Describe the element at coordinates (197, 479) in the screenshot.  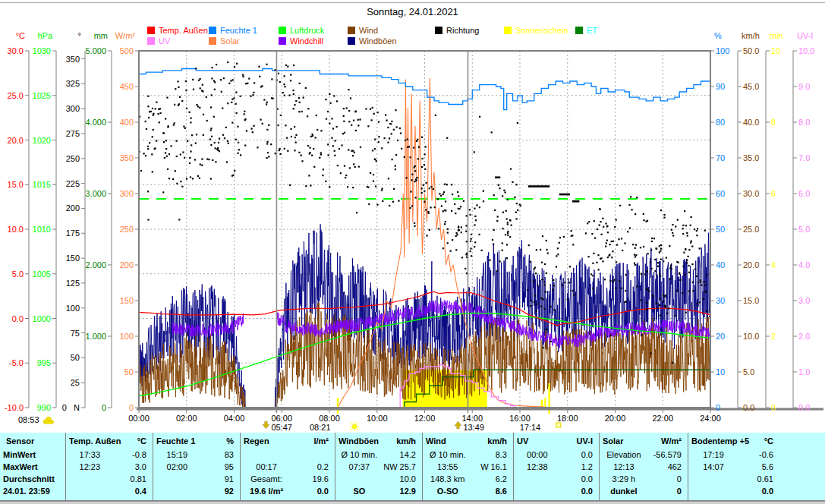
I see `stats-cell-feuchte-1-durchschnitt: 91` at that location.